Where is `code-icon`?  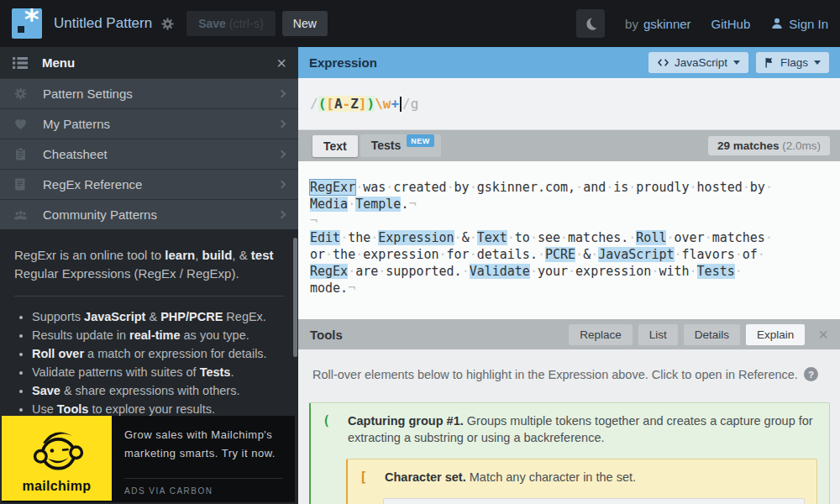
code-icon is located at coordinates (664, 62).